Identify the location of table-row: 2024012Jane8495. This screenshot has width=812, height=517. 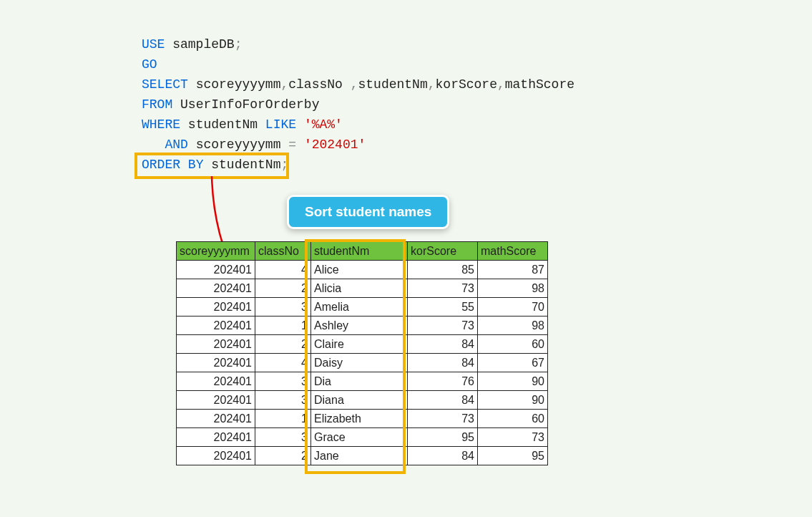
(362, 456).